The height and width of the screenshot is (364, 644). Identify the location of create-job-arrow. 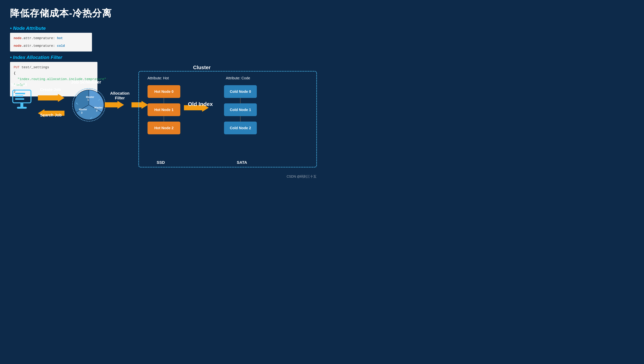
(51, 98).